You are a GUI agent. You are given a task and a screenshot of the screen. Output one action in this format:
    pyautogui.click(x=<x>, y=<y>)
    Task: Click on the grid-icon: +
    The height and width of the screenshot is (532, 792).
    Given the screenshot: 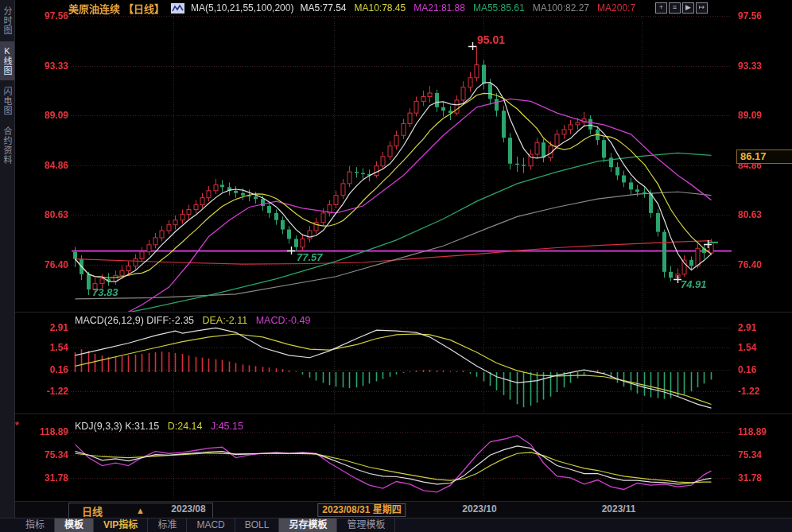 What is the action you would take?
    pyautogui.click(x=662, y=8)
    